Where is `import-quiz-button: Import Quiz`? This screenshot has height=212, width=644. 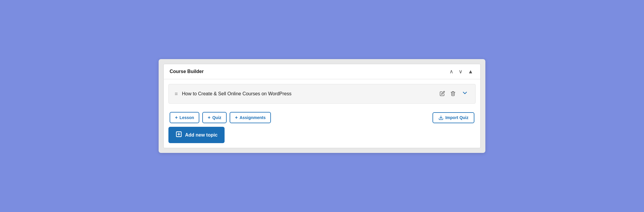
import-quiz-button: Import Quiz is located at coordinates (453, 118).